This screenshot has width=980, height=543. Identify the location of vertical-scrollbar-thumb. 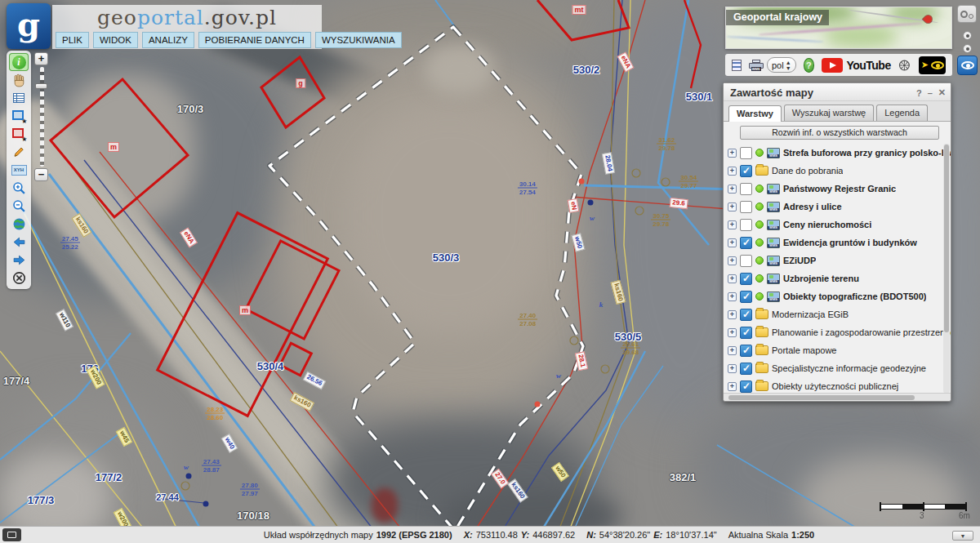
(947, 238).